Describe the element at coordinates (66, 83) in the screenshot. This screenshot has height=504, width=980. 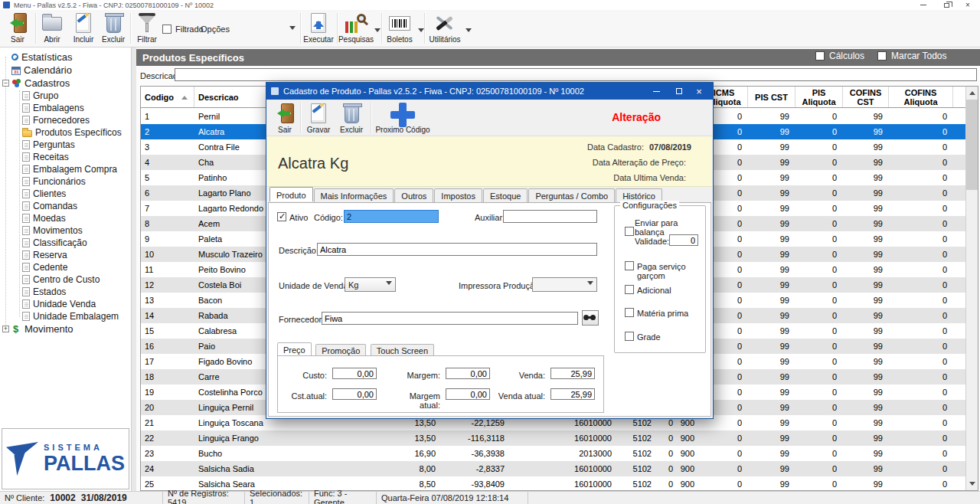
I see `sidebar-item-cadastros: −Cadastros` at that location.